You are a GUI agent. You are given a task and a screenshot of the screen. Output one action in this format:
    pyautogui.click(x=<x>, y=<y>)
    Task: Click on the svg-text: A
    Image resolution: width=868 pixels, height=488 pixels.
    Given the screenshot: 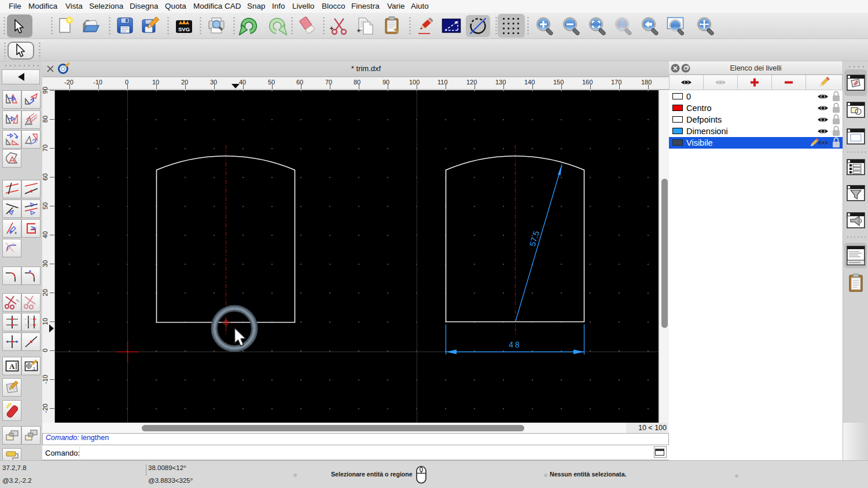 What is the action you would take?
    pyautogui.click(x=12, y=367)
    